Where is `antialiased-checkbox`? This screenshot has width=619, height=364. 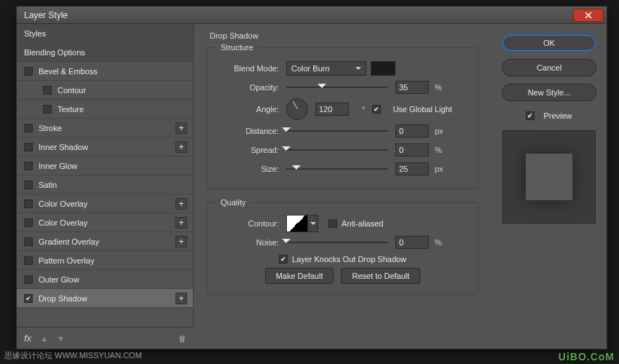 antialiased-checkbox is located at coordinates (333, 223).